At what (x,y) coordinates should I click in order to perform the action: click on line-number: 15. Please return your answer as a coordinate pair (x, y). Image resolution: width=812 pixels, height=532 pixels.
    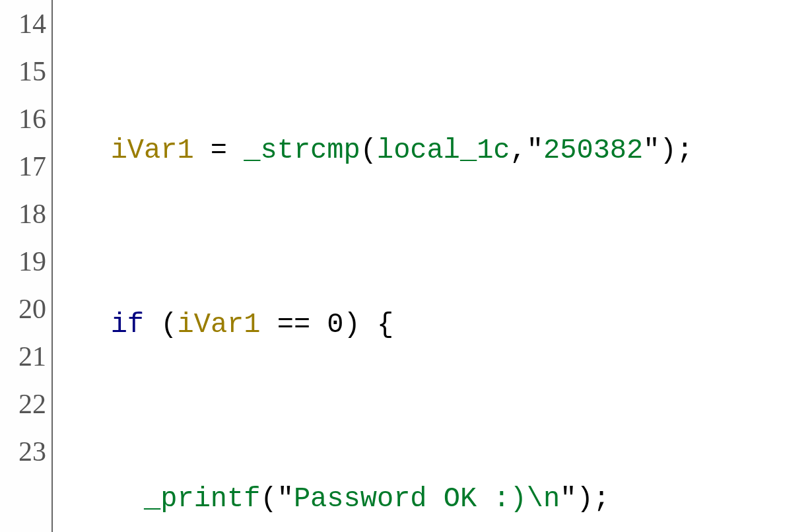
    Looking at the image, I should click on (23, 71).